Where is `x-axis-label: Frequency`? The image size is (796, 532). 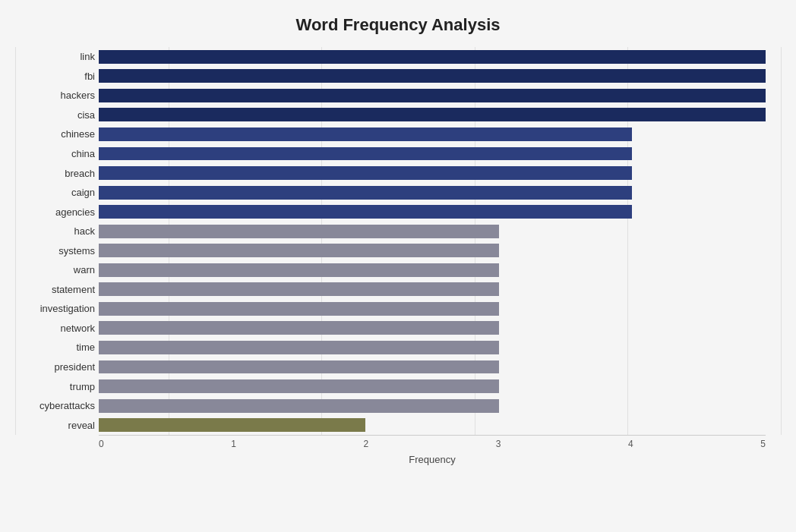 x-axis-label: Frequency is located at coordinates (432, 460).